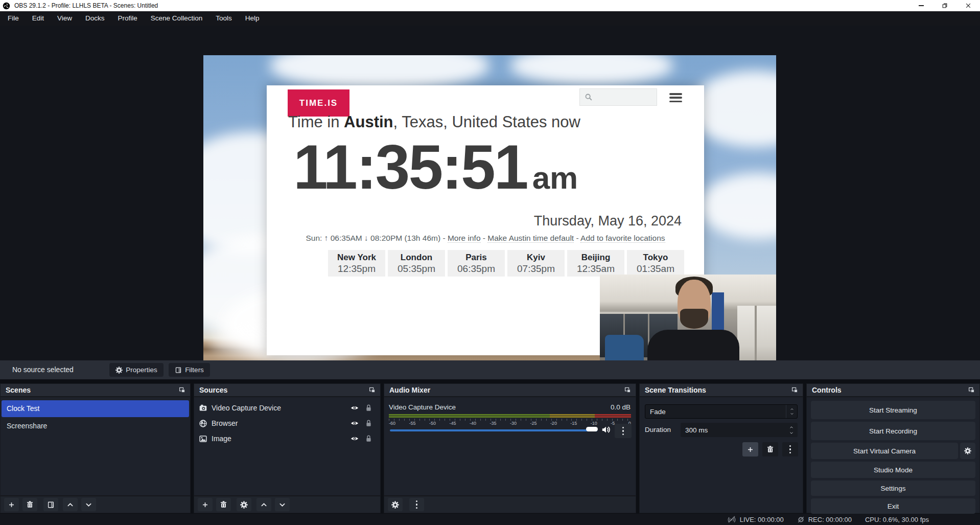 The image size is (980, 525). Describe the element at coordinates (596, 263) in the screenshot. I see `city-cell: Beijing12:35am` at that location.